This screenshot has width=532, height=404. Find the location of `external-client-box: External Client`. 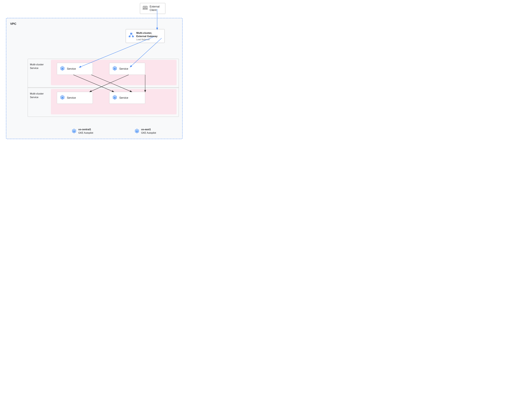

external-client-box: External Client is located at coordinates (153, 8).